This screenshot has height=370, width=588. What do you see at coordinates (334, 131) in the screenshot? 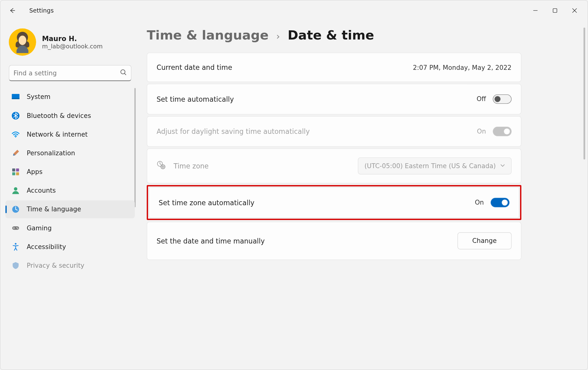
I see `dst-row: Adjust for daylight saving time automati…` at bounding box center [334, 131].